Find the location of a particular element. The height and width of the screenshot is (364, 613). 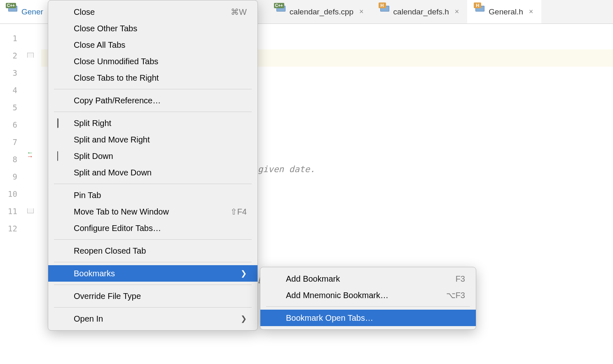

menu-label: Close All Tabs is located at coordinates (160, 45).